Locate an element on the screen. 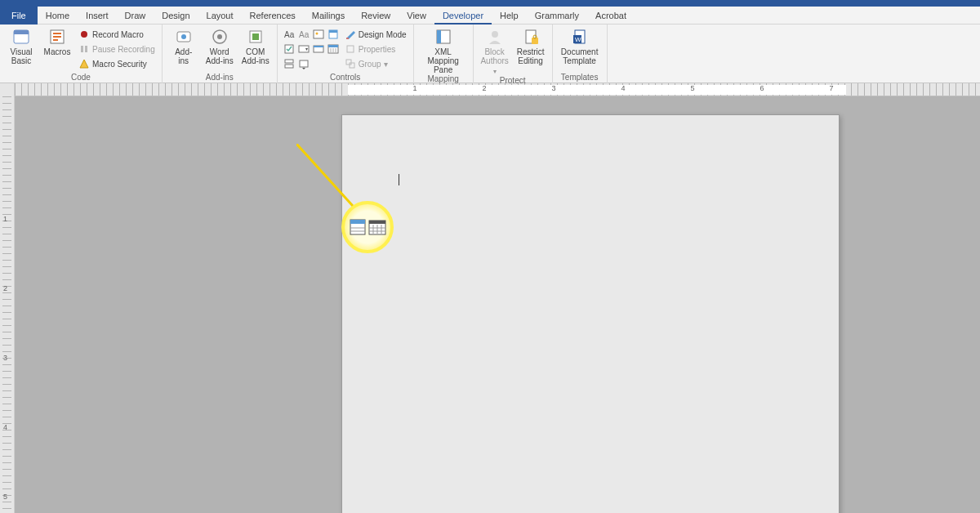  vruler-mark: 2 is located at coordinates (5, 288).